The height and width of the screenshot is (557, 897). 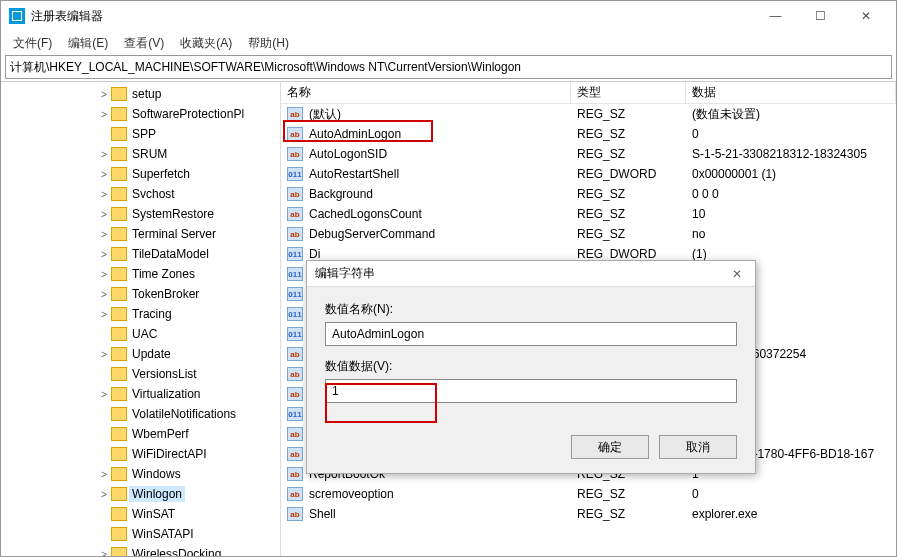 What do you see at coordinates (791, 114) in the screenshot?
I see `value-data: (数值未设置)` at bounding box center [791, 114].